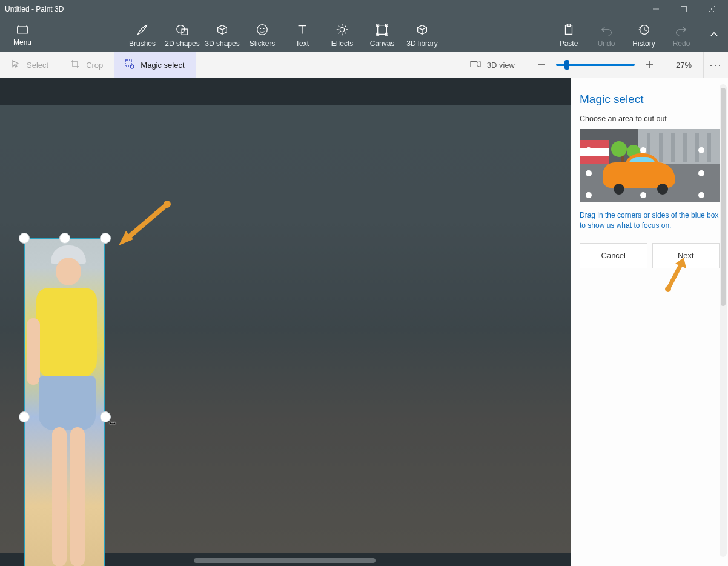 Image resolution: width=728 pixels, height=566 pixels. I want to click on tool-effects: Effects, so click(342, 35).